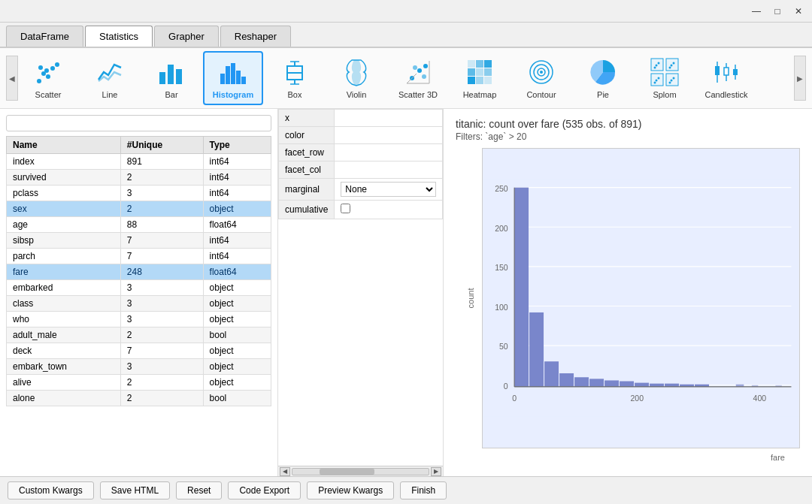  What do you see at coordinates (423, 490) in the screenshot?
I see `finish-button: Finish` at bounding box center [423, 490].